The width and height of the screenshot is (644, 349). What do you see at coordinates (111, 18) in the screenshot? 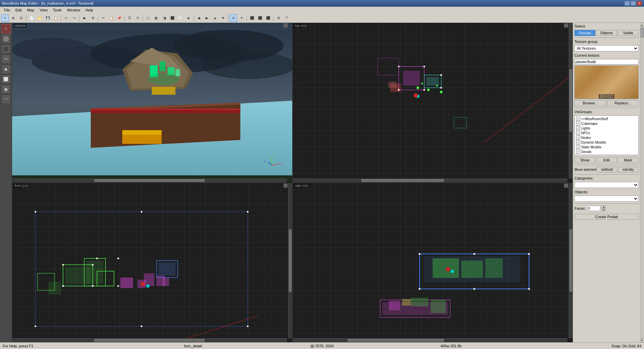
I see `toolbar-copy: 📋` at bounding box center [111, 18].